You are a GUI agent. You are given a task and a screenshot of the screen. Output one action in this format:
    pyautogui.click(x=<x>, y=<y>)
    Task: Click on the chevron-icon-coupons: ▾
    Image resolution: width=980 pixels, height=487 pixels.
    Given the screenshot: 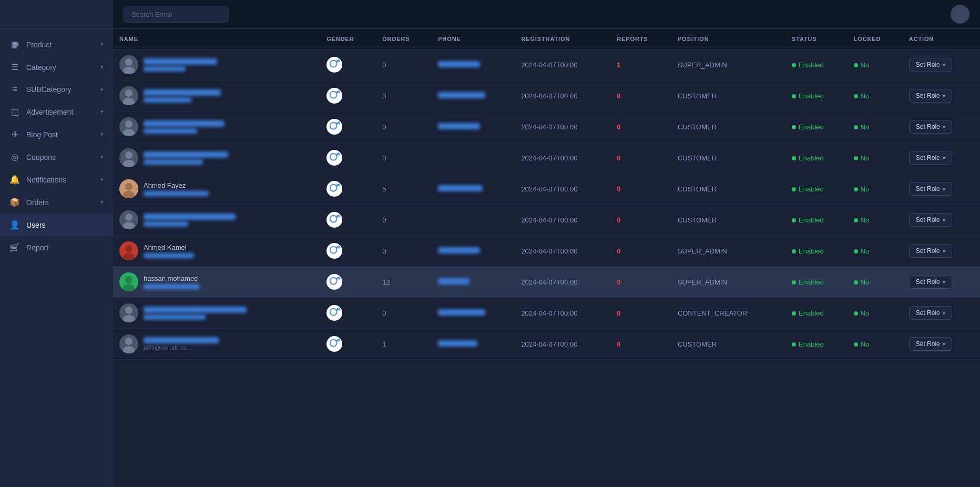 What is the action you would take?
    pyautogui.click(x=102, y=157)
    